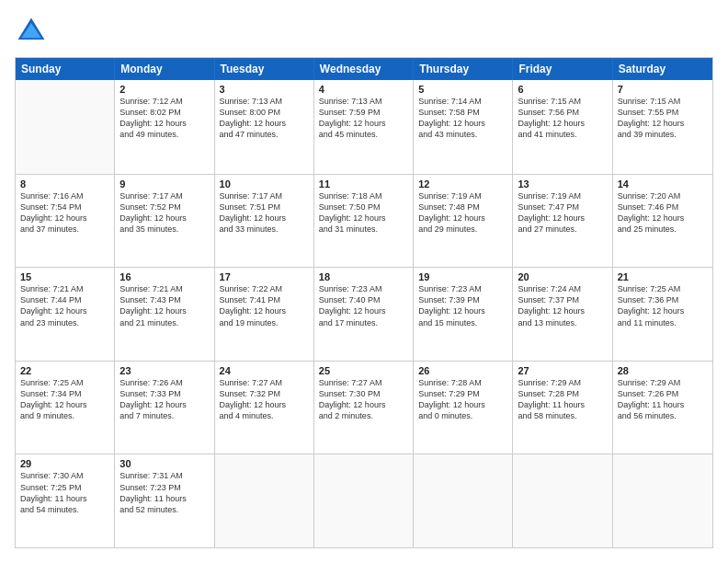  I want to click on cell-text: Sunrise: 7:24 AM Sunset: 7:37 PM Dayligh…, so click(563, 305).